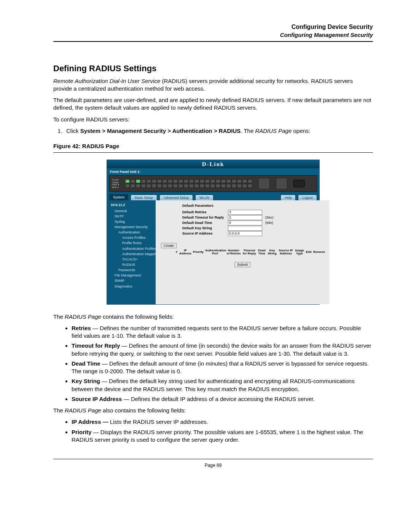  I want to click on sidebar-item-radius: RADIUS, so click(132, 265).